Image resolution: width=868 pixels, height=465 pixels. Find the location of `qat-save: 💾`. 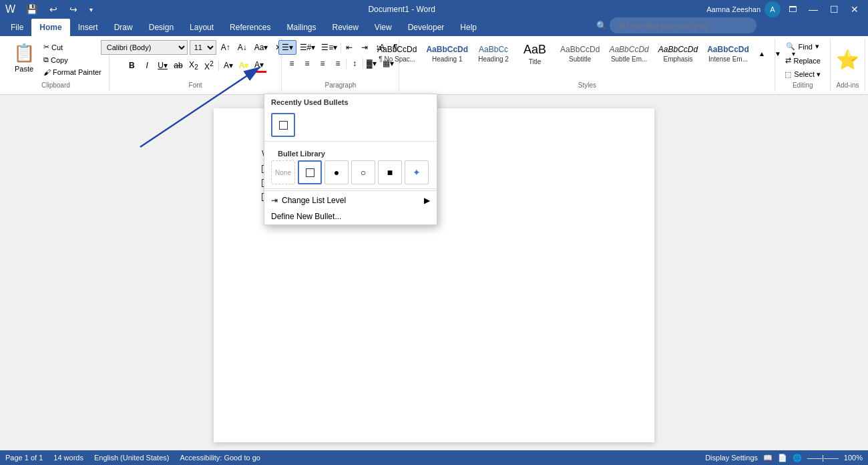

qat-save: 💾 is located at coordinates (32, 9).